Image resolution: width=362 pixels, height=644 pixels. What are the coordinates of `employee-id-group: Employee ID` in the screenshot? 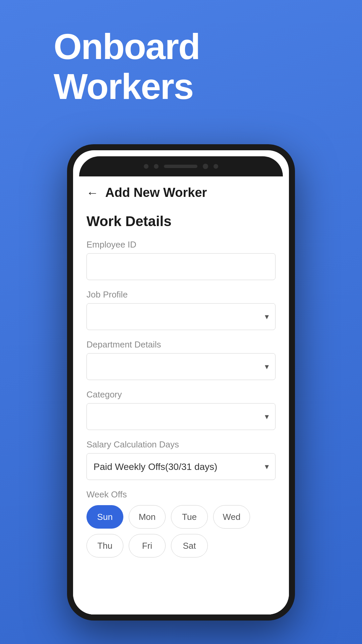 It's located at (181, 260).